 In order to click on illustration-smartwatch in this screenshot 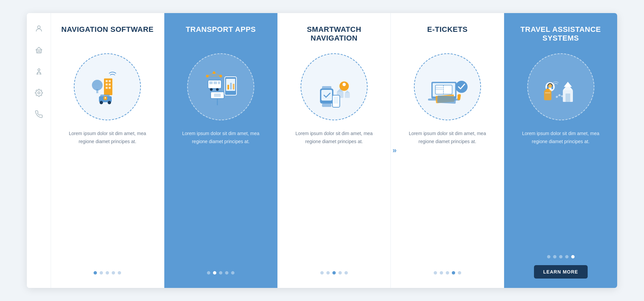, I will do `click(334, 87)`.